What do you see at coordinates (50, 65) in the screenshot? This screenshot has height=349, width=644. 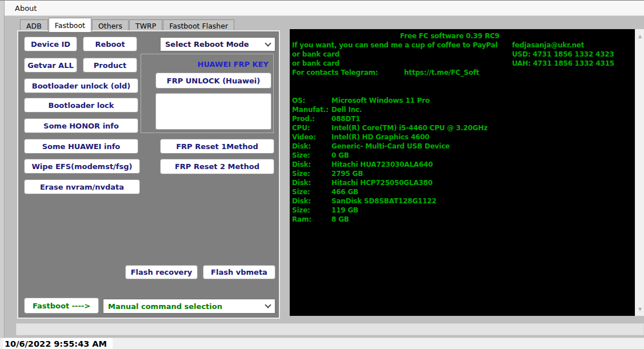 I see `getvar-all-button: Getvar ALL` at bounding box center [50, 65].